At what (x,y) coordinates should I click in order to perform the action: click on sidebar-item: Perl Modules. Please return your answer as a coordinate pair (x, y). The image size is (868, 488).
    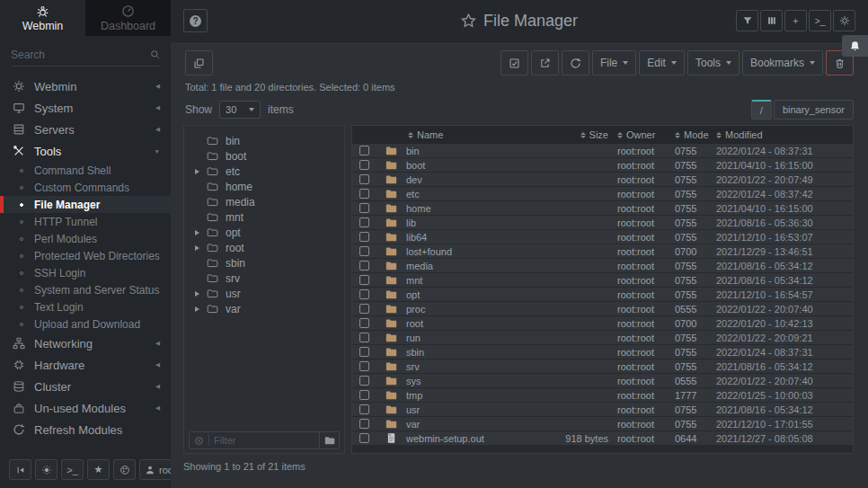
    Looking at the image, I should click on (85, 239).